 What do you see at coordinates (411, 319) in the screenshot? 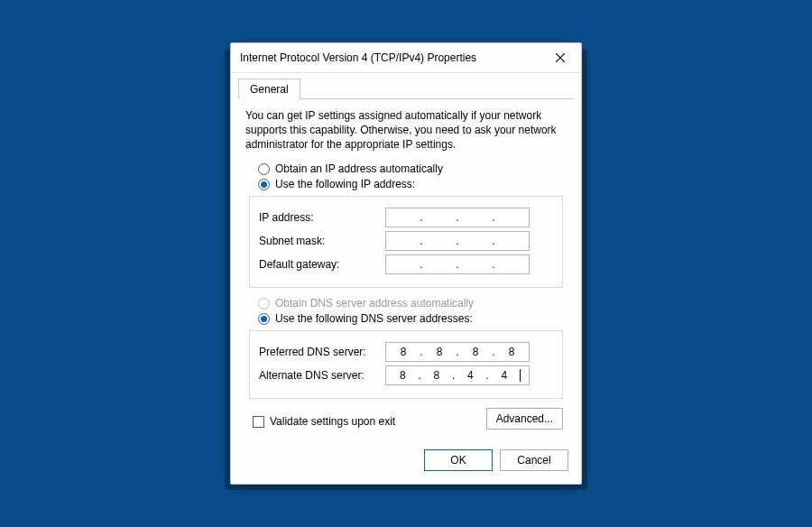
I see `radio-dns-manual: Use the following DNS server addresses:` at bounding box center [411, 319].